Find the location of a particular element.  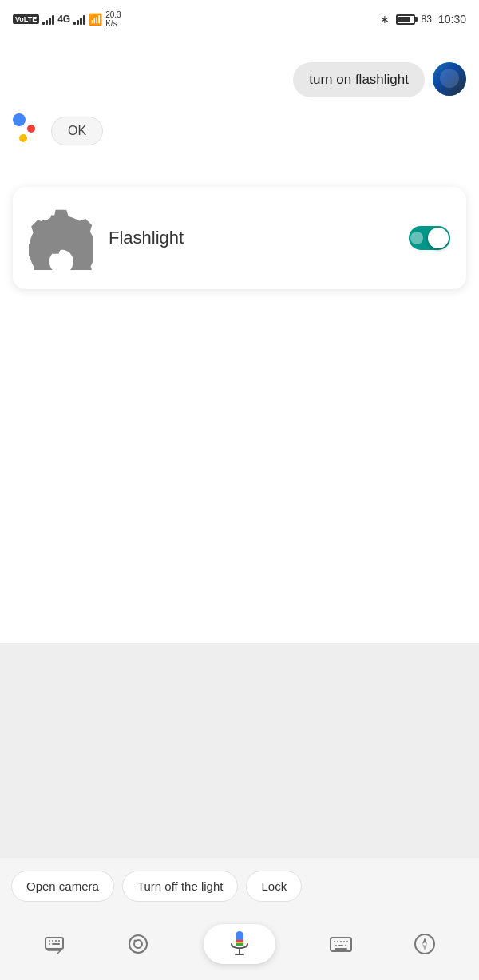

google-assistant-icon is located at coordinates (27, 128).